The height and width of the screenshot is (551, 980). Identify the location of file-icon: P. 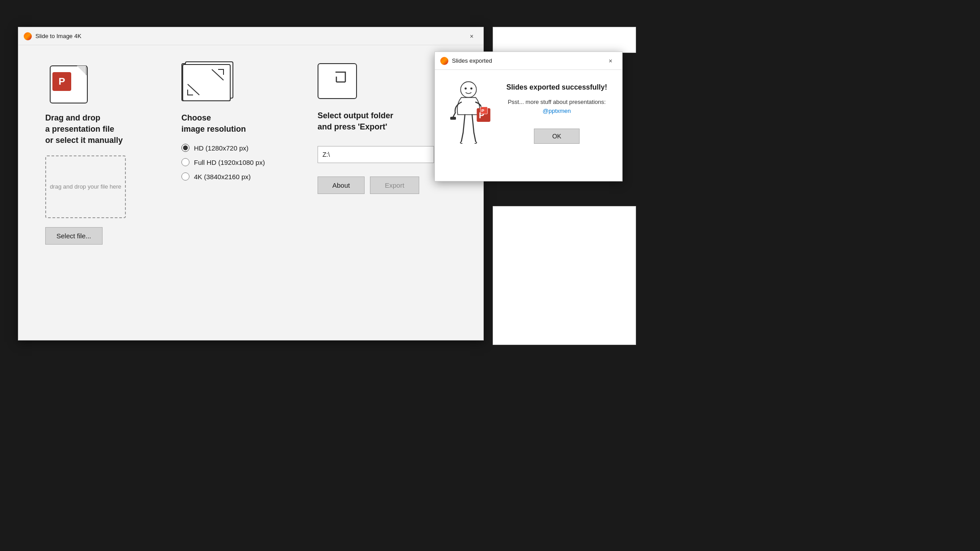
(68, 83).